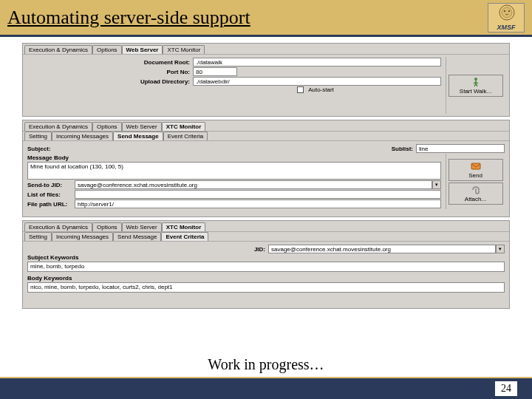  What do you see at coordinates (258, 194) in the screenshot?
I see `files-field` at bounding box center [258, 194].